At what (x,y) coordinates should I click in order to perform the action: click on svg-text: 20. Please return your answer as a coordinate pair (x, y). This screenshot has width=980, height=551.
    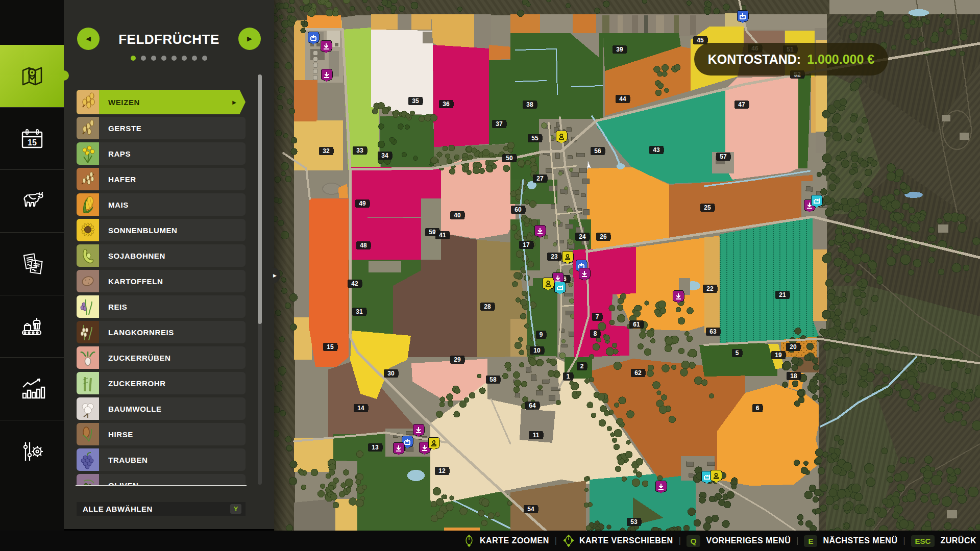
    Looking at the image, I should click on (793, 347).